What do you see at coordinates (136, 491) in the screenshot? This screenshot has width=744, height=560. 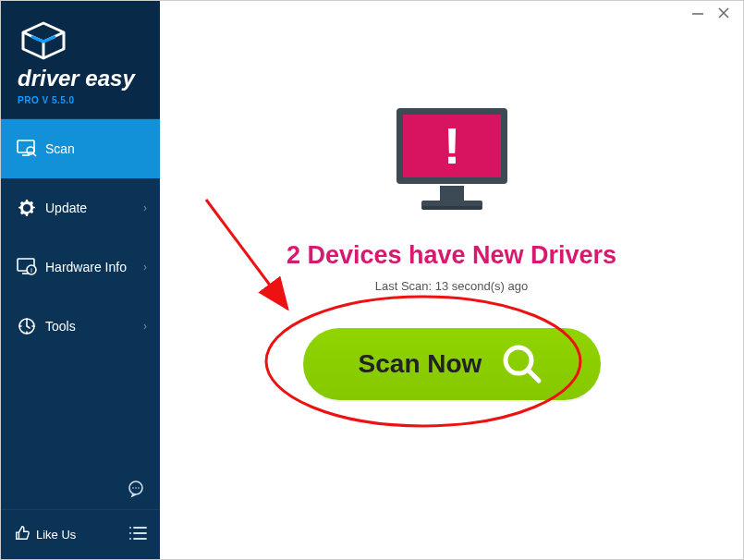 I see `chat-icon` at bounding box center [136, 491].